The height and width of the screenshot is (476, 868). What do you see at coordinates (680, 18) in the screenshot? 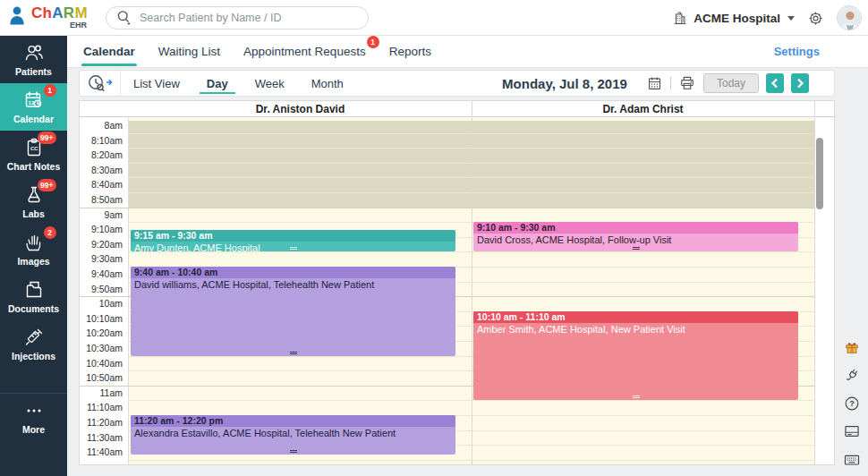
I see `hospital-building-icon` at bounding box center [680, 18].